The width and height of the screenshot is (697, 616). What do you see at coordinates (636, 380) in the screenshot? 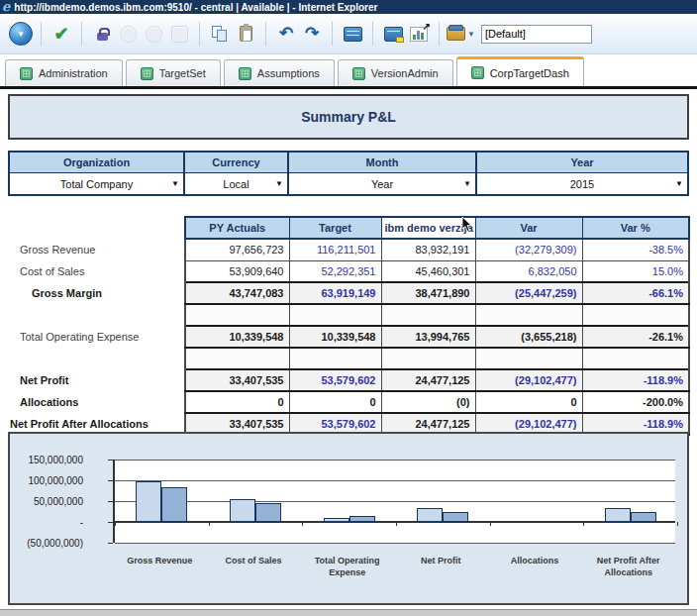
I see `pnl-value-cell: -118.9%` at bounding box center [636, 380].